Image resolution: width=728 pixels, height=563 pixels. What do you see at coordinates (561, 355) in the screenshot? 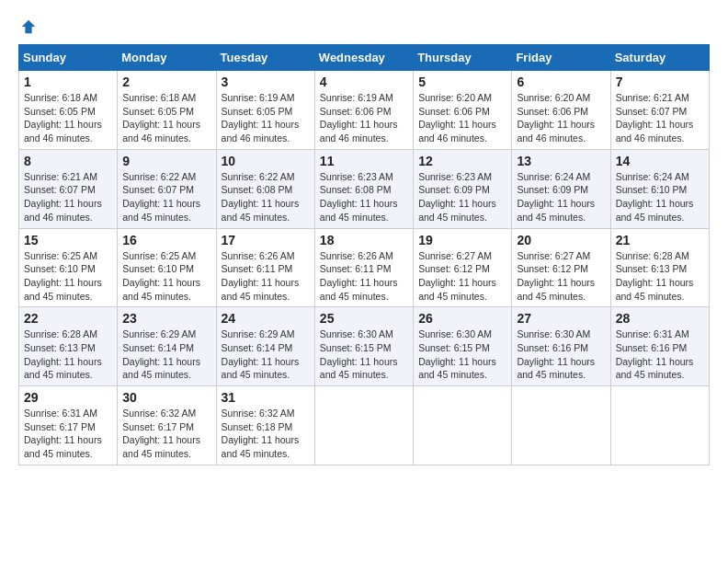
I see `day-info: Sunrise: 6:30 AMSunset: 6:16 PMDaylight:…` at bounding box center [561, 355].